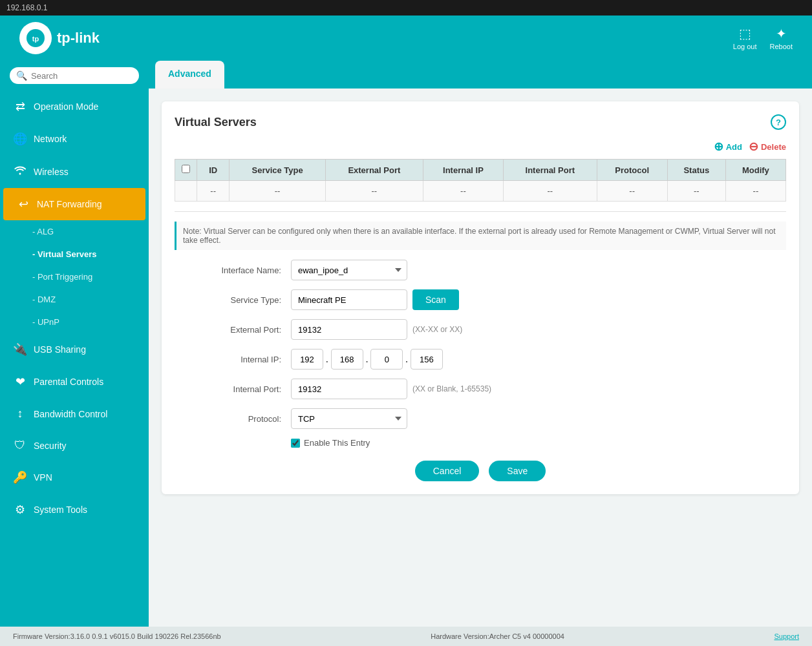 This screenshot has height=646, width=812. Describe the element at coordinates (406, 8) in the screenshot. I see `top-bar: 192.168.0.1` at that location.